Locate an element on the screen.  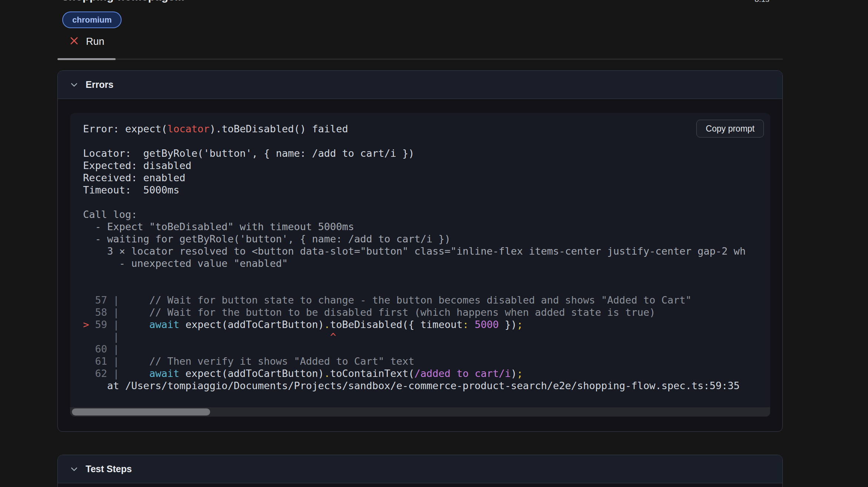
browser-badge-label: chromium is located at coordinates (92, 20).